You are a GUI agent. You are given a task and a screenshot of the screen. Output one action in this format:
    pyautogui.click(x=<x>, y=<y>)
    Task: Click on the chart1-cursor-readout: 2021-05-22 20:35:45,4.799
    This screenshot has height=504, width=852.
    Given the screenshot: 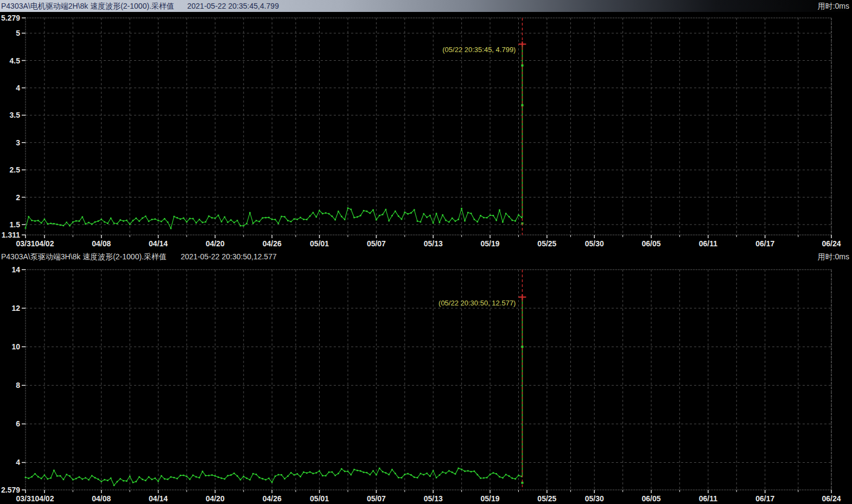 What is the action you would take?
    pyautogui.click(x=233, y=6)
    